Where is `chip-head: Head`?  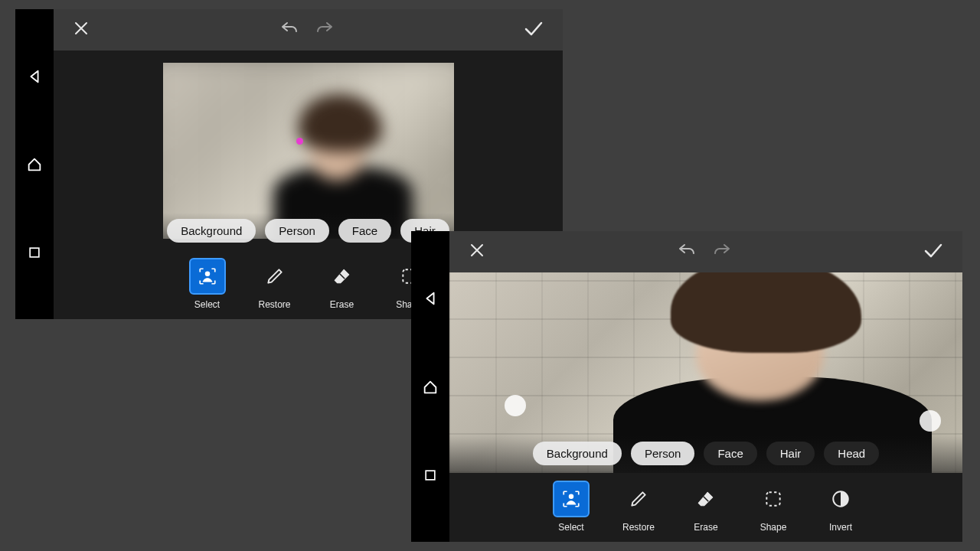 chip-head: Head is located at coordinates (851, 453).